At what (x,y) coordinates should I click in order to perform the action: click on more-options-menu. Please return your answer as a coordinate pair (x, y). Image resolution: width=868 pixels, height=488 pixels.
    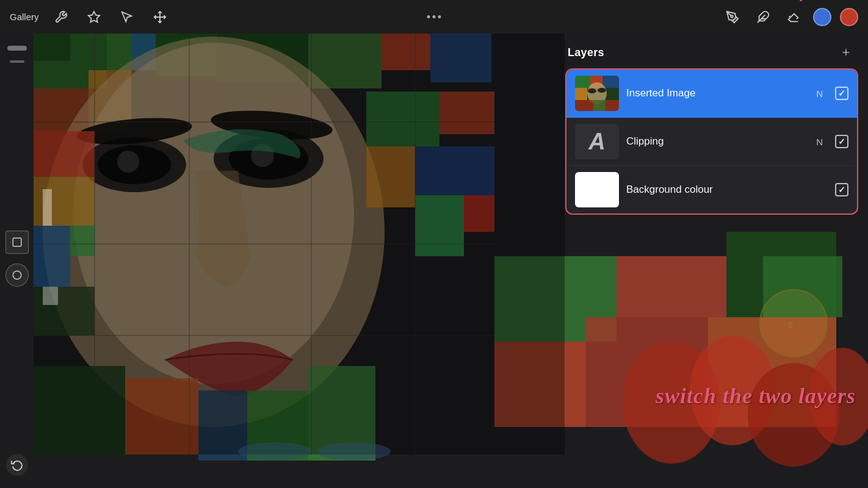
    Looking at the image, I should click on (435, 17).